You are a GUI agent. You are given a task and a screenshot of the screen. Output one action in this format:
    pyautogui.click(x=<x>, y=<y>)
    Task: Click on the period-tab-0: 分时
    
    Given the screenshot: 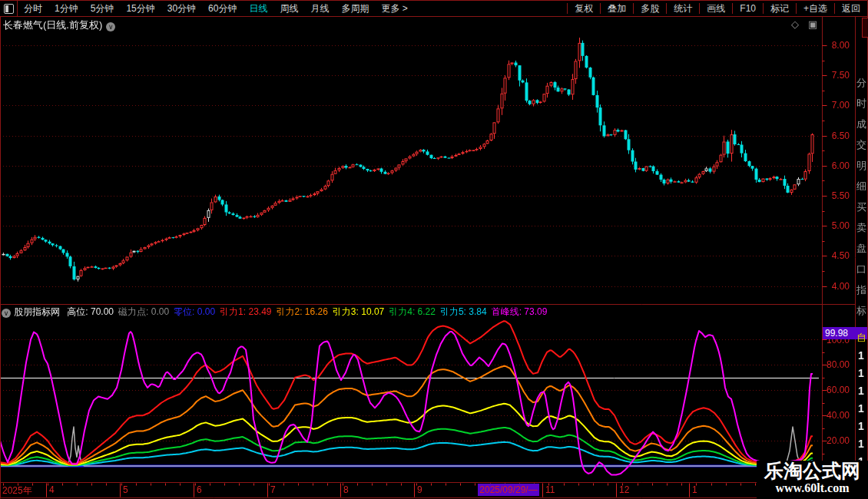 What is the action you would take?
    pyautogui.click(x=33, y=9)
    